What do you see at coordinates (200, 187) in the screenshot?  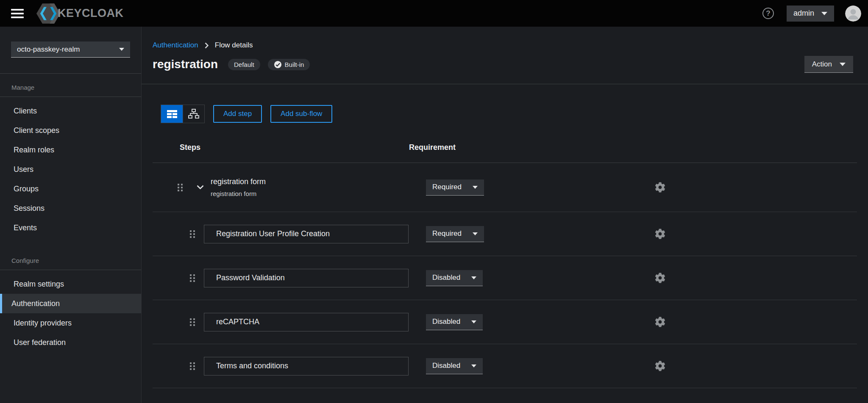 I see `chevron-down-icon` at bounding box center [200, 187].